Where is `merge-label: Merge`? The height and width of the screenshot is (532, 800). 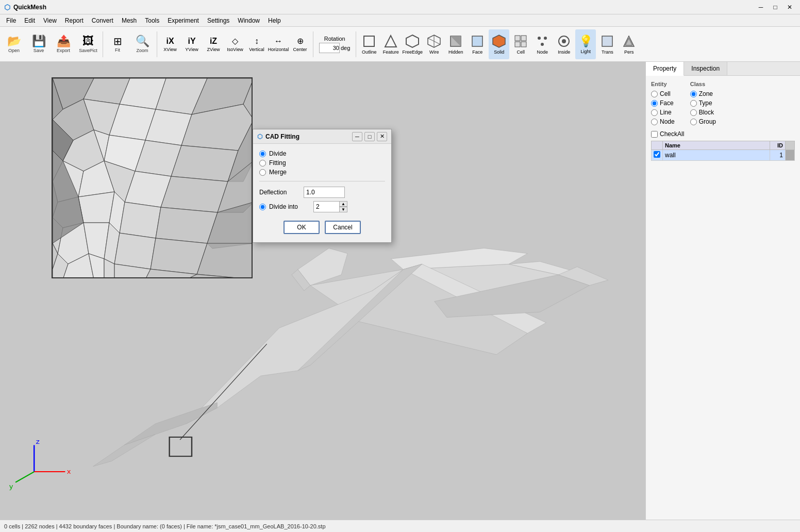
merge-label: Merge is located at coordinates (278, 172).